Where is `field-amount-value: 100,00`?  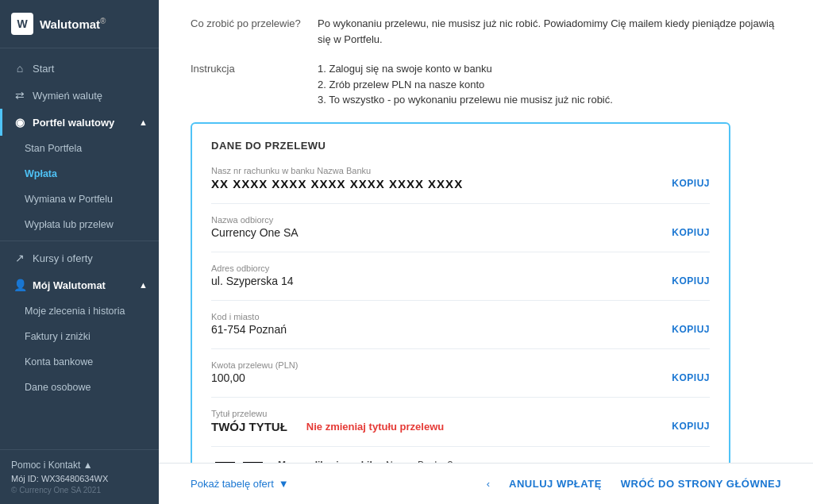 field-amount-value: 100,00 is located at coordinates (229, 378).